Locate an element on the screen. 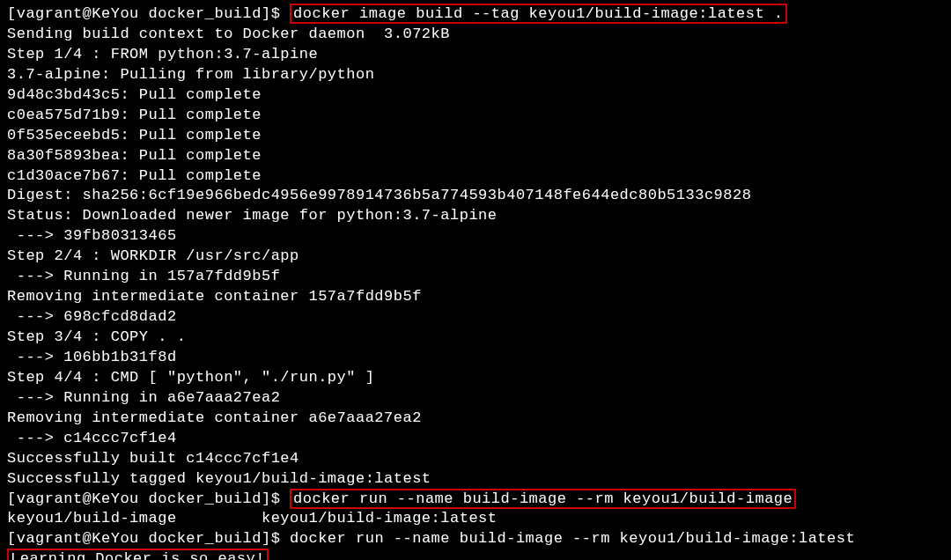 This screenshot has height=560, width=951. output-line: Sending build context to Docker daemon 3… is located at coordinates (476, 35).